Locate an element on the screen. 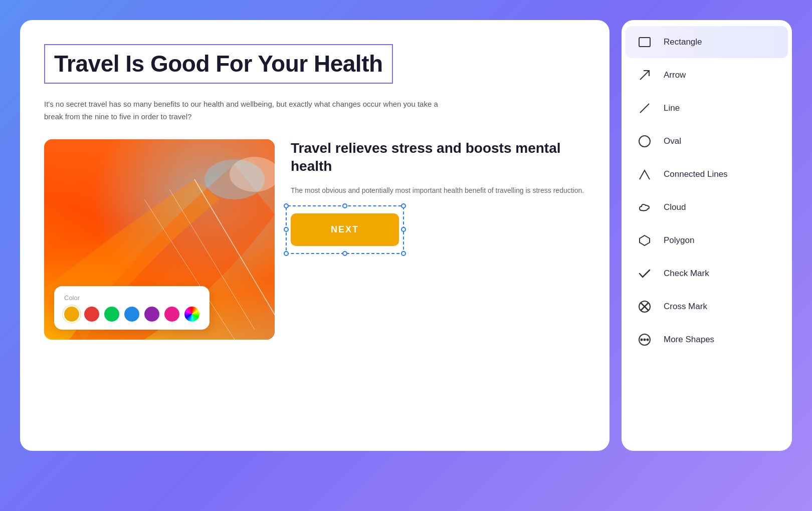 The image size is (812, 511). color-dot-pink is located at coordinates (172, 314).